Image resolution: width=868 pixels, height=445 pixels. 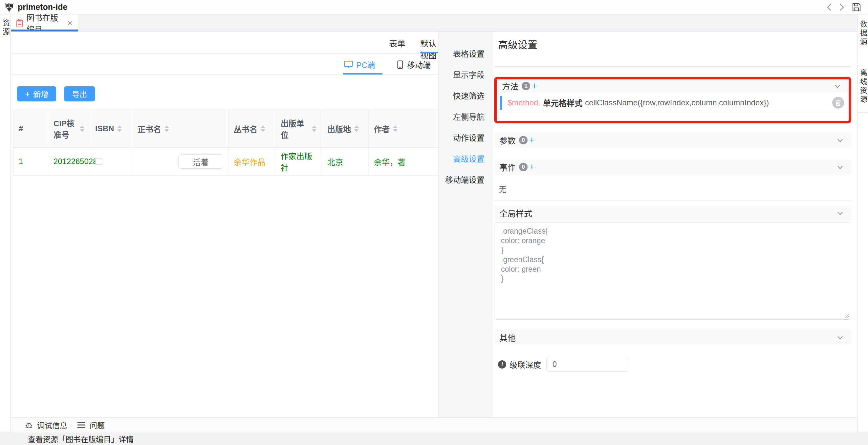 I want to click on nav-back-icon, so click(x=829, y=7).